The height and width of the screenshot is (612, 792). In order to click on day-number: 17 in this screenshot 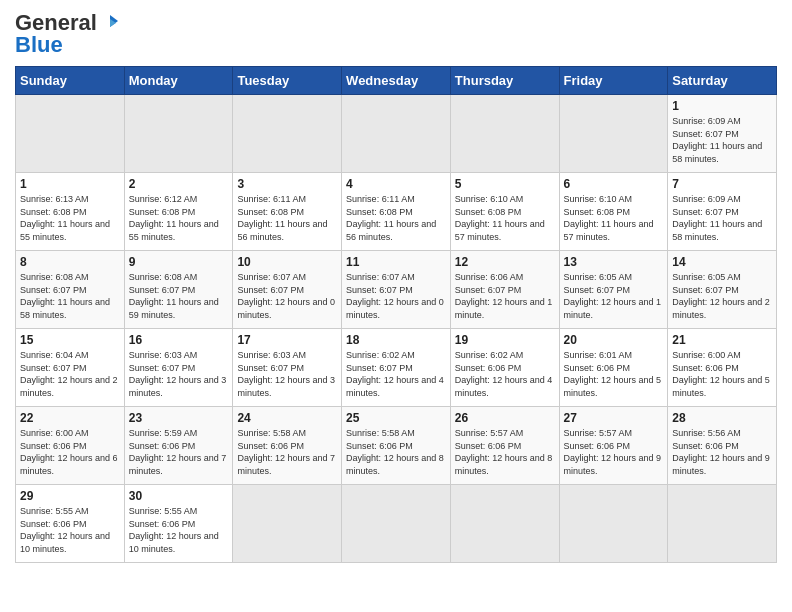, I will do `click(287, 340)`.